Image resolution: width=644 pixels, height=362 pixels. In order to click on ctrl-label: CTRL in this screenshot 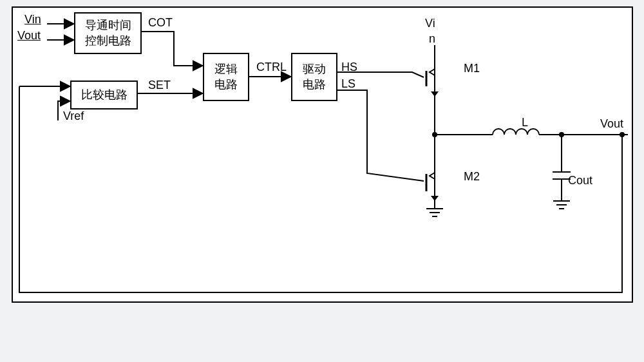, I will do `click(272, 67)`.